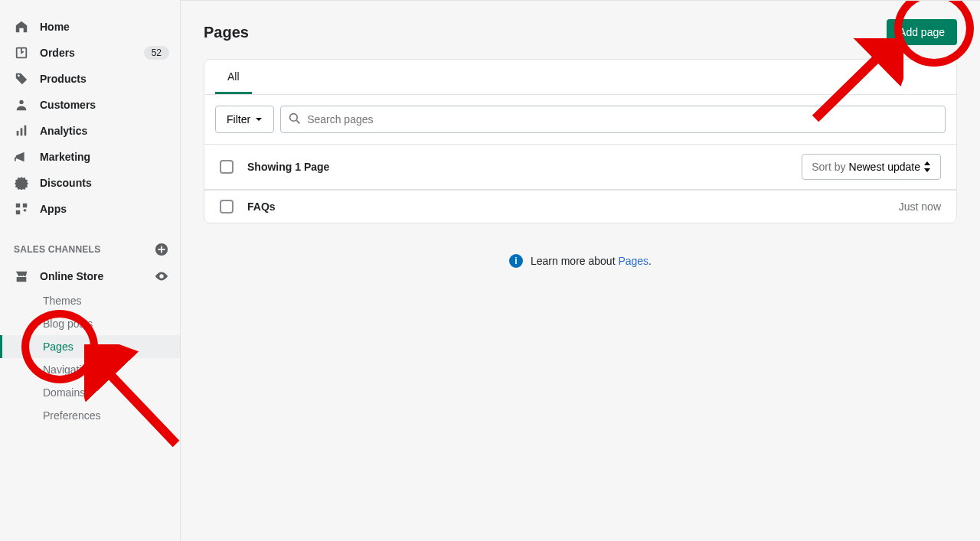 The height and width of the screenshot is (541, 980). What do you see at coordinates (927, 167) in the screenshot?
I see `sort-icon` at bounding box center [927, 167].